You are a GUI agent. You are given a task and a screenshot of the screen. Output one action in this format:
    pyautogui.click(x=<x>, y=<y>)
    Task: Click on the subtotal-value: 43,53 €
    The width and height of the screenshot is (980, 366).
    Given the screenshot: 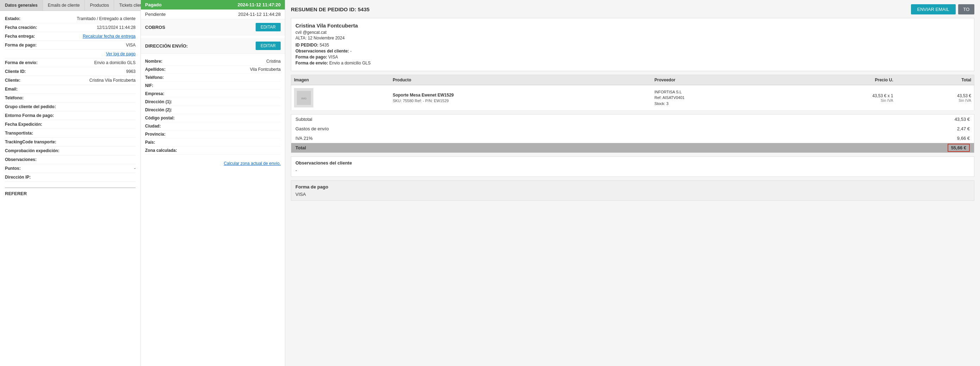 What is the action you would take?
    pyautogui.click(x=829, y=119)
    